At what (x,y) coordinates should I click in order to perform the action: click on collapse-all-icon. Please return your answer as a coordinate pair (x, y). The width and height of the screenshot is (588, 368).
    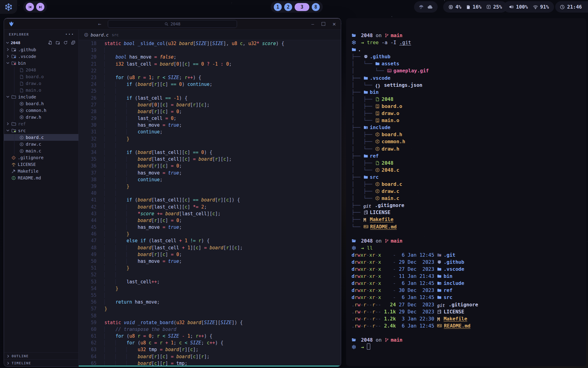
    Looking at the image, I should click on (73, 43).